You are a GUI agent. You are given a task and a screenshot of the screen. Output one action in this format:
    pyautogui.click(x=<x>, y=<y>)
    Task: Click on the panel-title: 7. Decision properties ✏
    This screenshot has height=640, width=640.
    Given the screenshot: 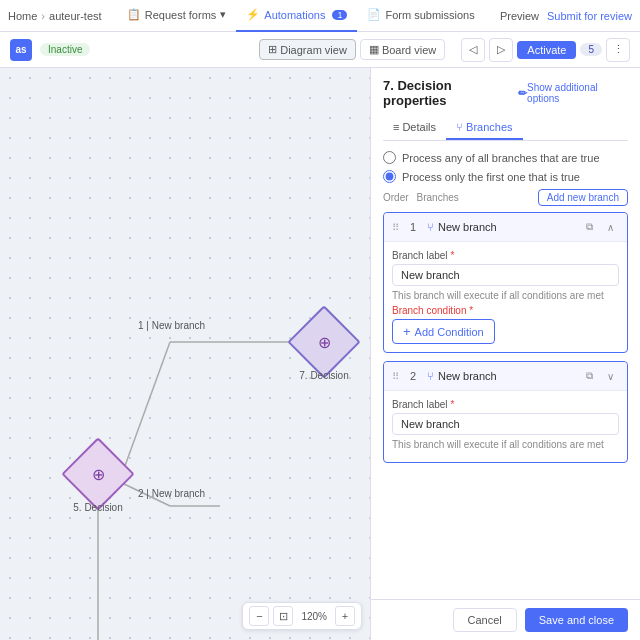 What is the action you would take?
    pyautogui.click(x=455, y=93)
    